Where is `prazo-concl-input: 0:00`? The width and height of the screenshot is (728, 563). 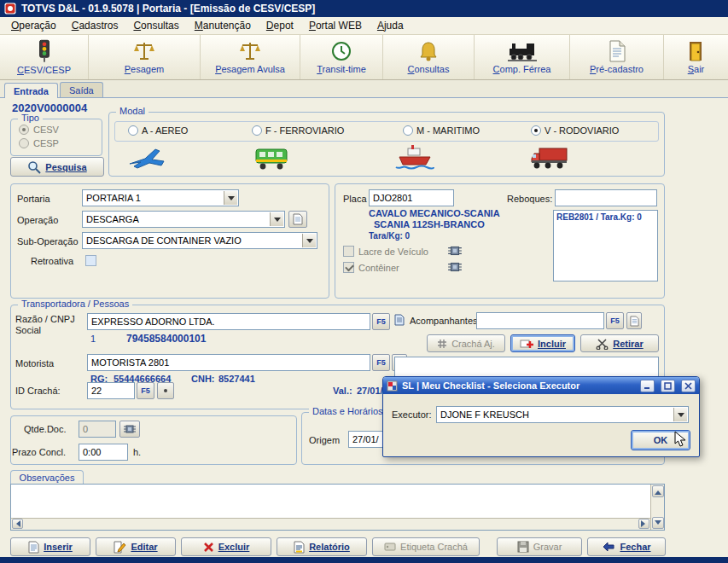 prazo-concl-input: 0:00 is located at coordinates (103, 452).